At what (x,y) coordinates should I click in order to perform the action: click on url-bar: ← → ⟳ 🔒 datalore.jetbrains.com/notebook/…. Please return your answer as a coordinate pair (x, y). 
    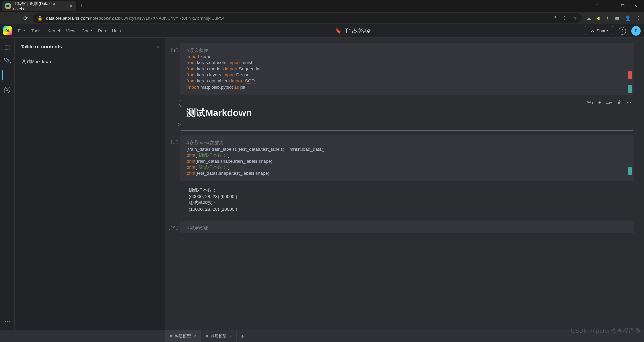
    Looking at the image, I should click on (322, 18).